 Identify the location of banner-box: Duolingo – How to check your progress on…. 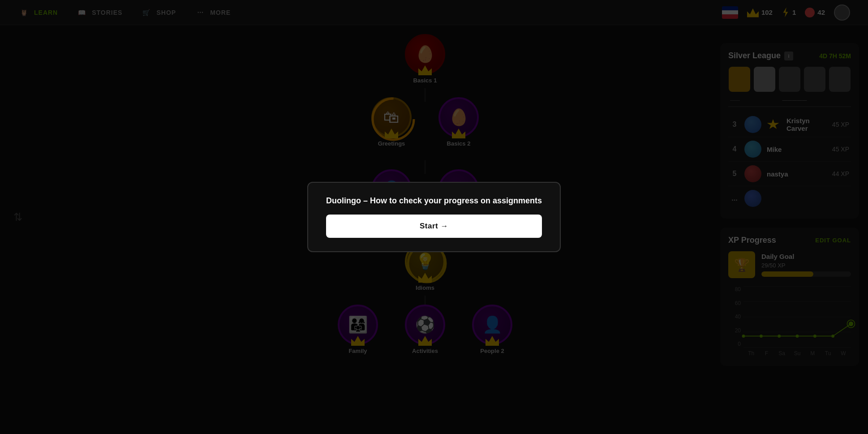
(434, 217).